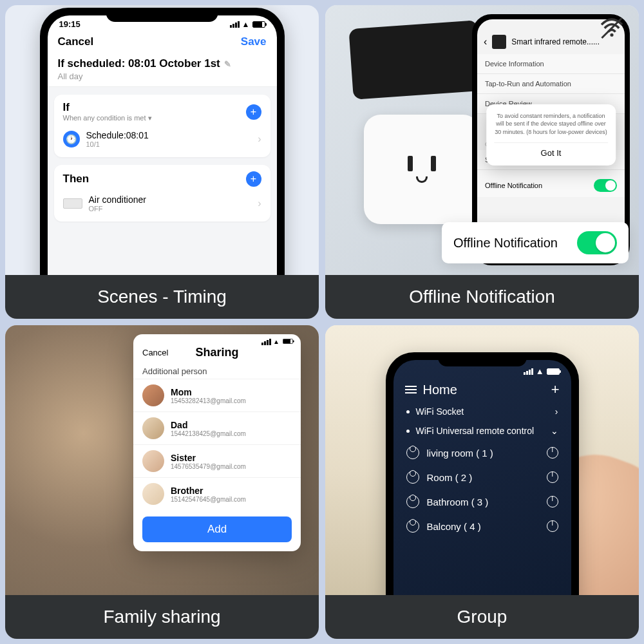 The width and height of the screenshot is (644, 644). I want to click on person-row: Dad15442138425@gmail.com, so click(217, 428).